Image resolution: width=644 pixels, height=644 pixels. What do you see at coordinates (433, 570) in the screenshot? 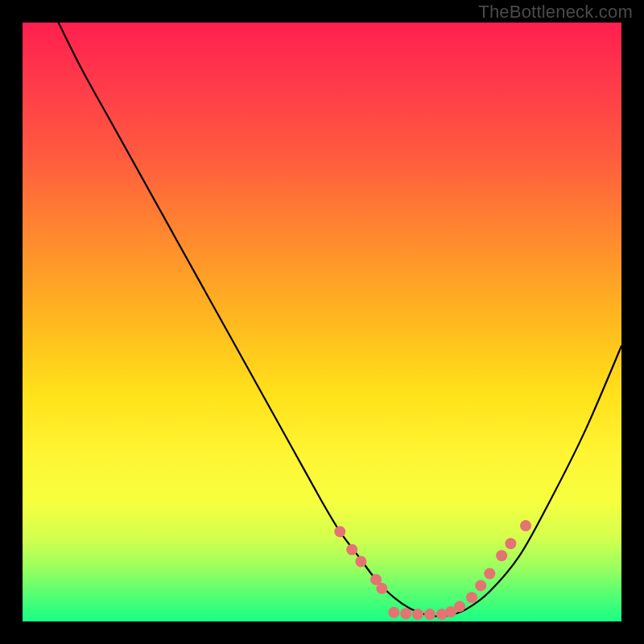
I see `curve-markers` at bounding box center [433, 570].